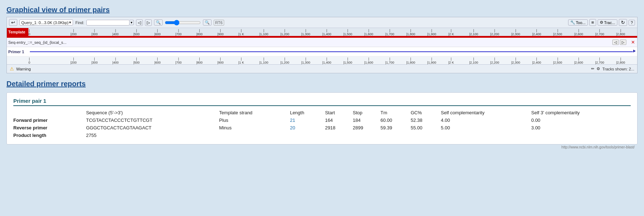  What do you see at coordinates (390, 61) in the screenshot?
I see `ruler-tick: |1,700` at bounding box center [390, 61].